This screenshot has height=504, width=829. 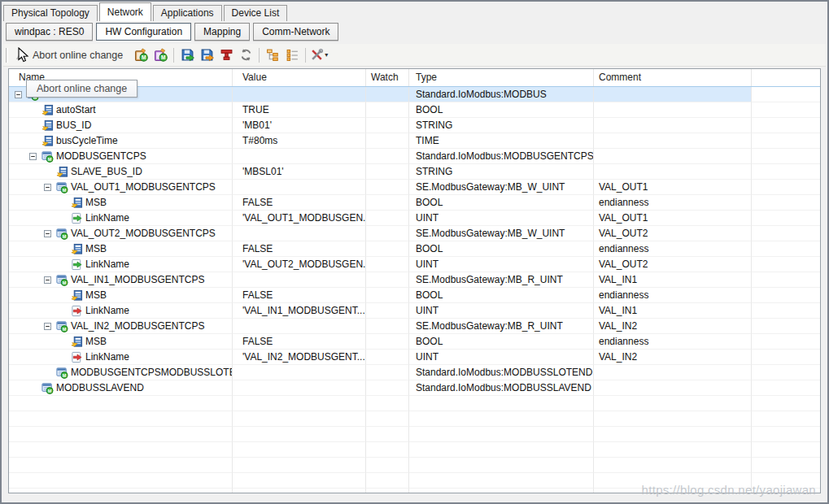 What do you see at coordinates (187, 13) in the screenshot?
I see `tab-applications: Applications` at bounding box center [187, 13].